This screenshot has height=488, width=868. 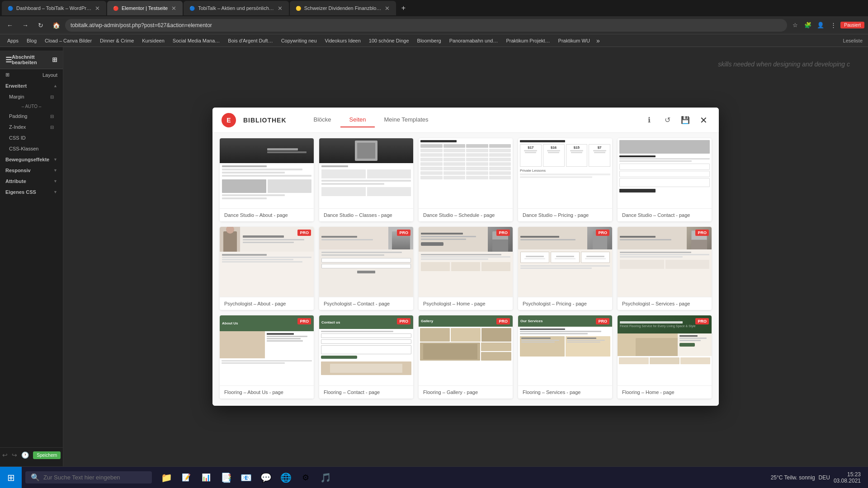 I want to click on pausiert-button: Pausiert, so click(x=853, y=25).